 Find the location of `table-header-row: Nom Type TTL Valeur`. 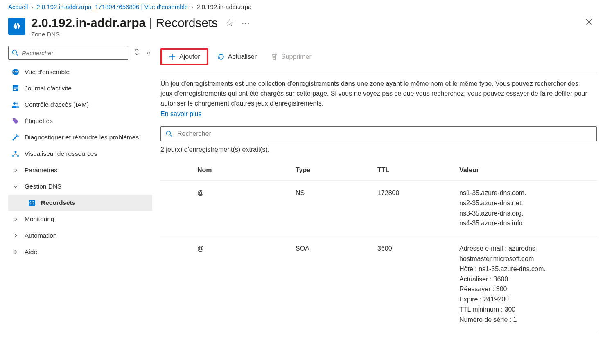

table-header-row: Nom Type TTL Valeur is located at coordinates (379, 170).